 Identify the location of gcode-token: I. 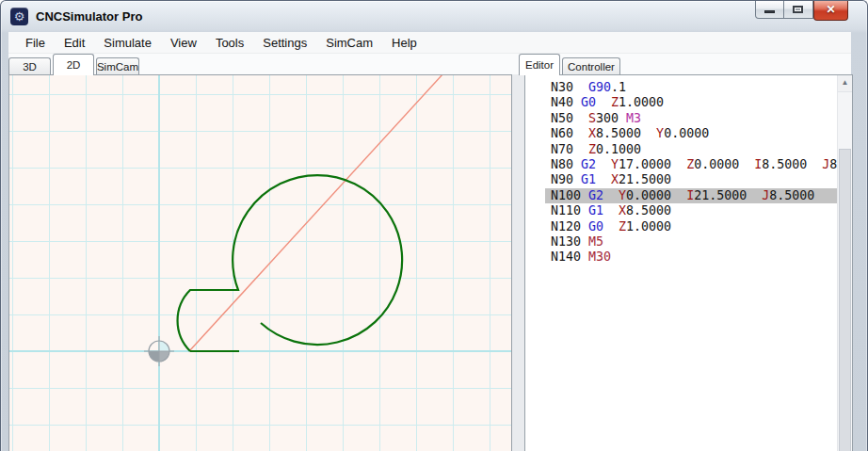
(690, 196).